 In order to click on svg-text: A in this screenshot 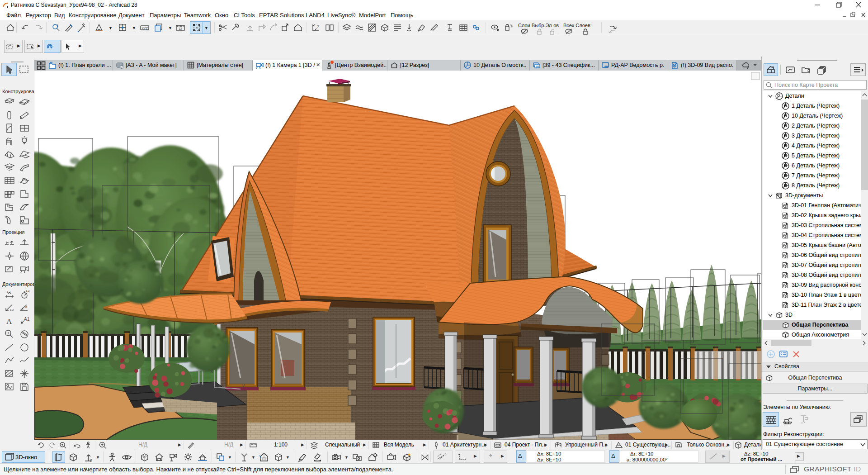, I will do `click(9, 321)`.